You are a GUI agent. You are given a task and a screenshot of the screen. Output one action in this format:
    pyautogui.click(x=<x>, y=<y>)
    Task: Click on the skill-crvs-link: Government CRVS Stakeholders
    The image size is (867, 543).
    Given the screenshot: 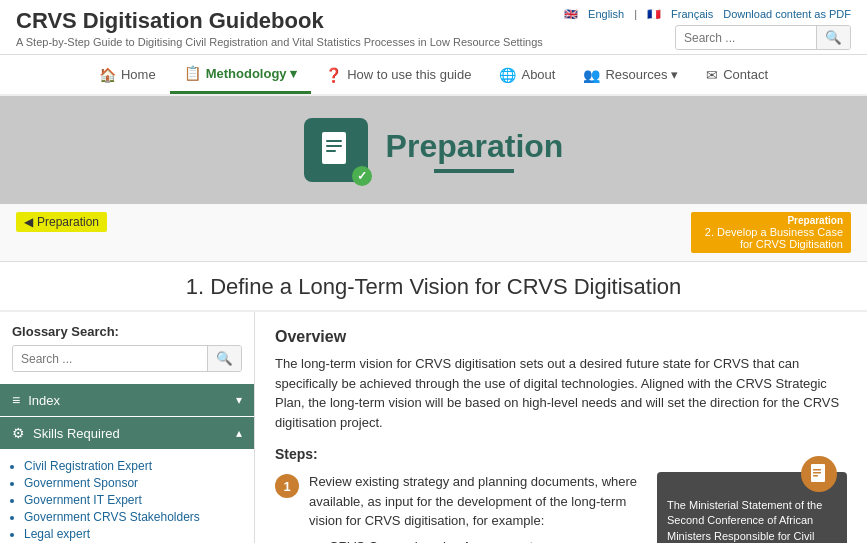 What is the action you would take?
    pyautogui.click(x=112, y=517)
    